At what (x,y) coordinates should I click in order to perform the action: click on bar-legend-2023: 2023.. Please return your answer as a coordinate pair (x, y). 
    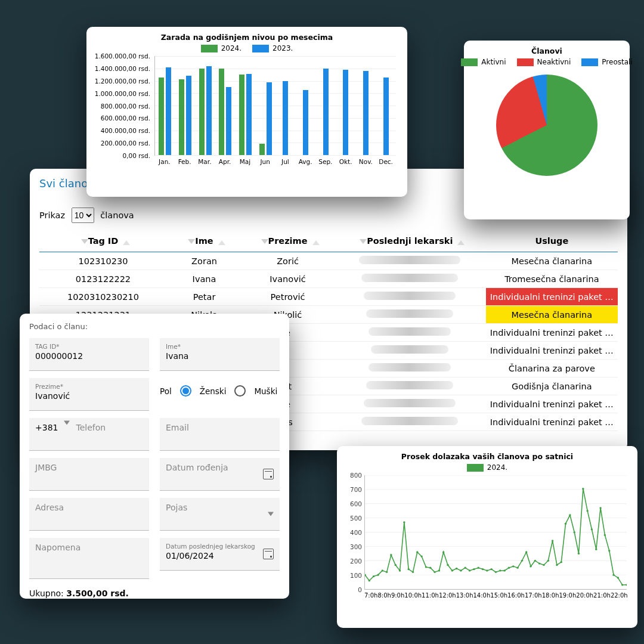
    Looking at the image, I should click on (273, 48).